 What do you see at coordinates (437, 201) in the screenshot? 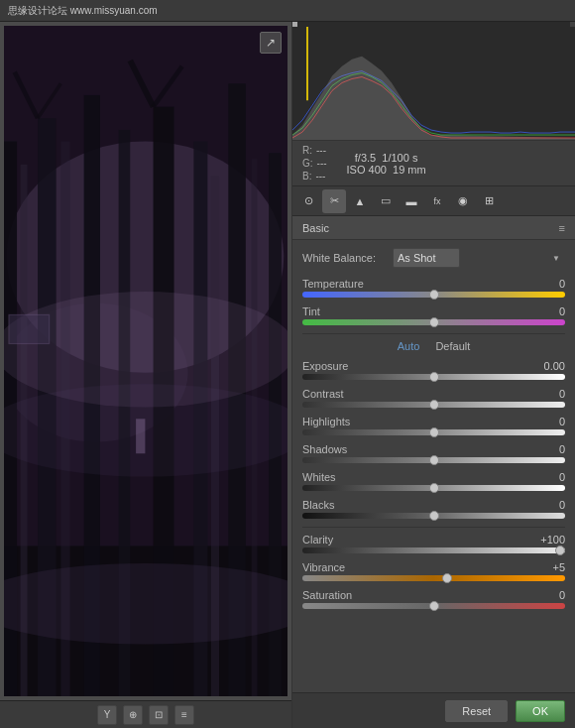
I see `tool-fx: fx` at bounding box center [437, 201].